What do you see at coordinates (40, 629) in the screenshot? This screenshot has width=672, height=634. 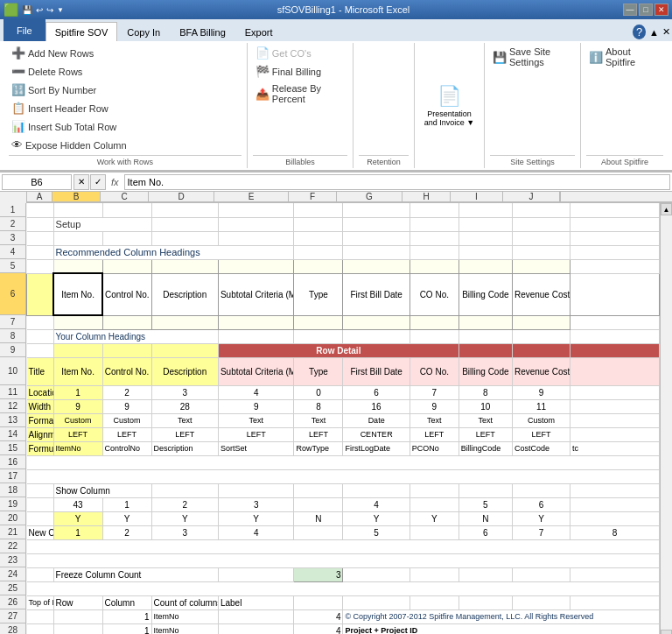 I see `cell-a28` at bounding box center [40, 629].